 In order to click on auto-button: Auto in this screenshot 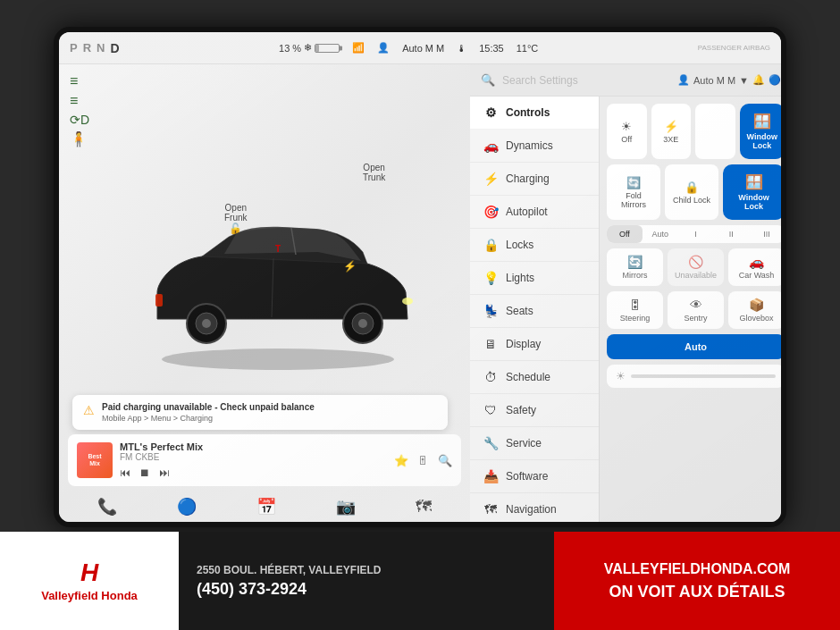, I will do `click(695, 347)`.